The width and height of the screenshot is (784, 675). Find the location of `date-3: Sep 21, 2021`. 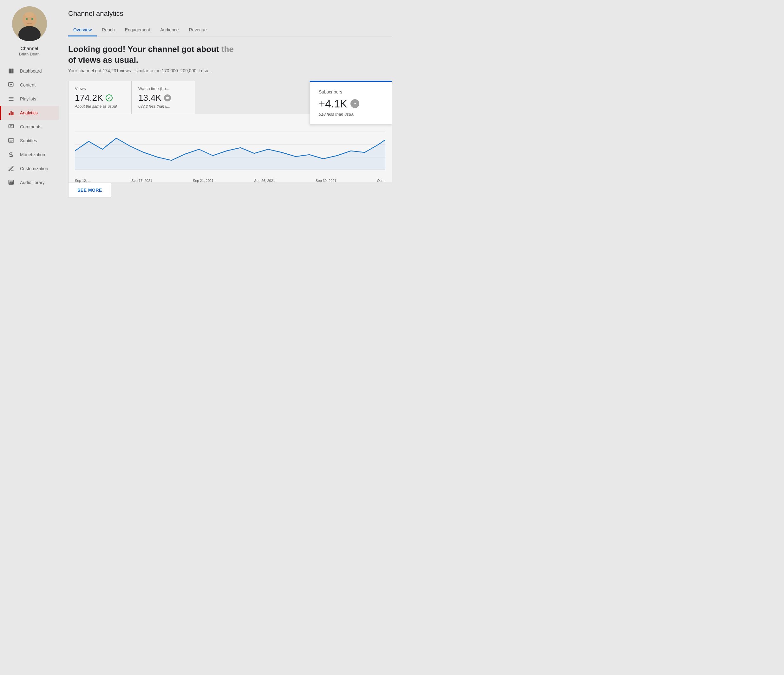

date-3: Sep 21, 2021 is located at coordinates (203, 181).